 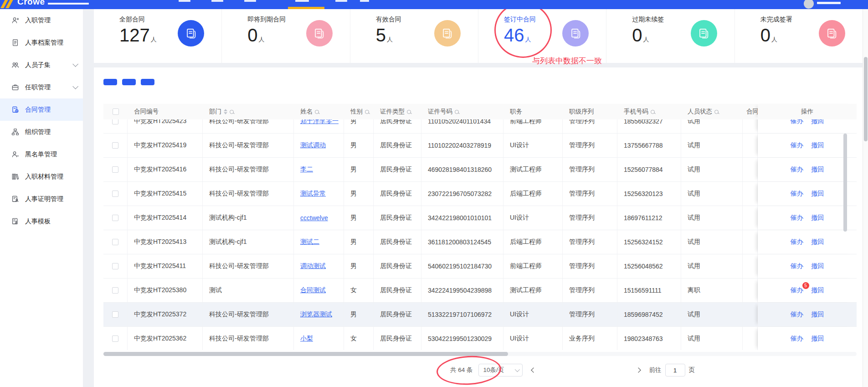 What do you see at coordinates (41, 154) in the screenshot?
I see `sidebar-item: 黑名单管理` at bounding box center [41, 154].